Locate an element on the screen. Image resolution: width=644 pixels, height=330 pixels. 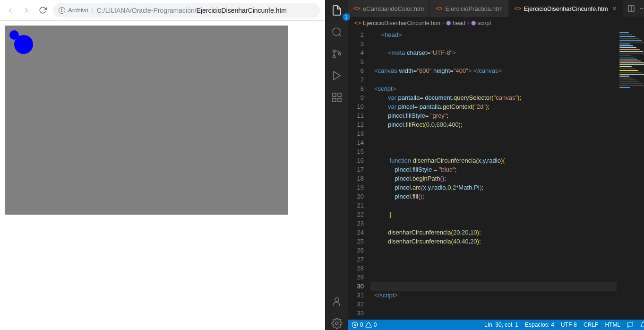
more-icon: ··· is located at coordinates (642, 9).